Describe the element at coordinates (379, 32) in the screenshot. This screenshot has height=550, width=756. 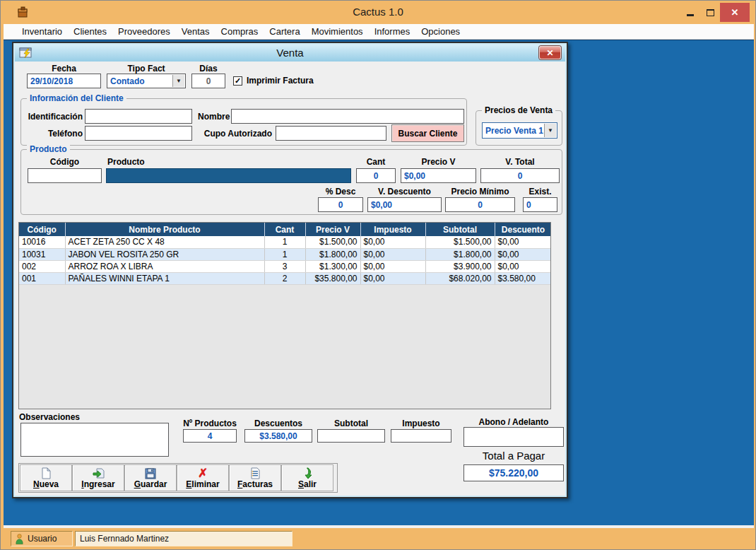
I see `menubar: Inventario Clientes Proveedores Ventas C…` at that location.